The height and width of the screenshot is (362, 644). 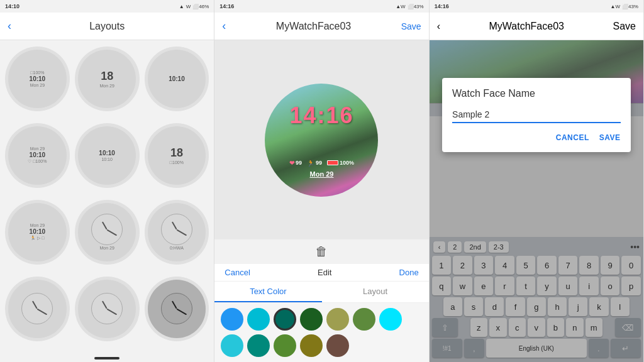 What do you see at coordinates (341, 163) in the screenshot?
I see `battery-stat: 100%` at bounding box center [341, 163].